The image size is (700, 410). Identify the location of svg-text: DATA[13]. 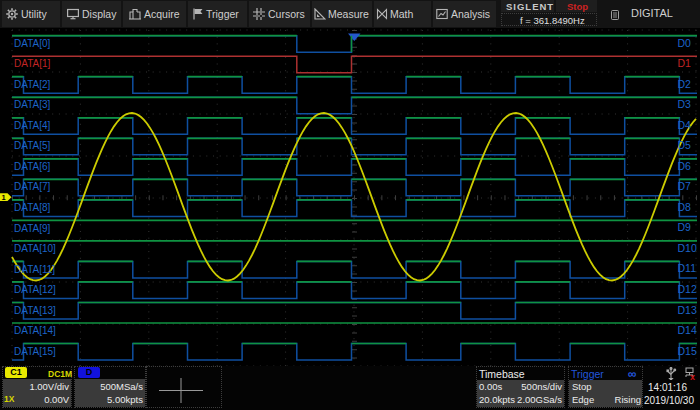
(35, 310).